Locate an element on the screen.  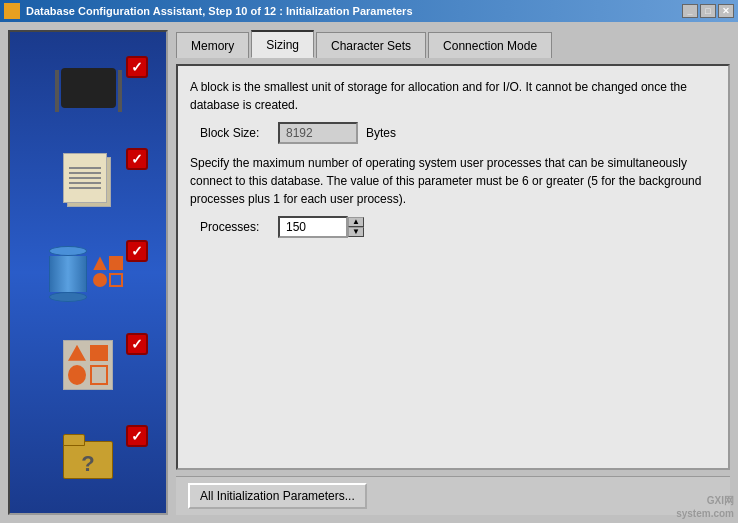
spinner-down-button: ▼ is located at coordinates (356, 232).